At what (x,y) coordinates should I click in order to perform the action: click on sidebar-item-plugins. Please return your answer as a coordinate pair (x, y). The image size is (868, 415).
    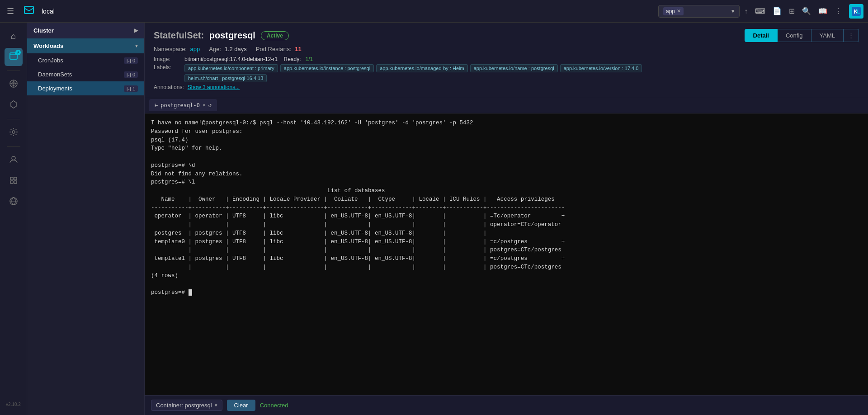
    Looking at the image, I should click on (14, 181).